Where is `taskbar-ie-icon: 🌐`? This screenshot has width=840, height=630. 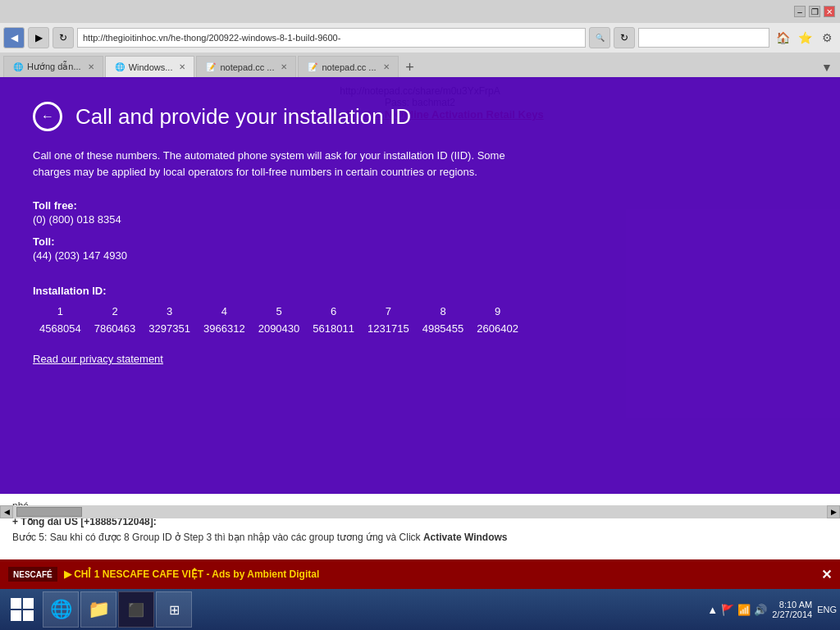
taskbar-ie-icon: 🌐 is located at coordinates (61, 609).